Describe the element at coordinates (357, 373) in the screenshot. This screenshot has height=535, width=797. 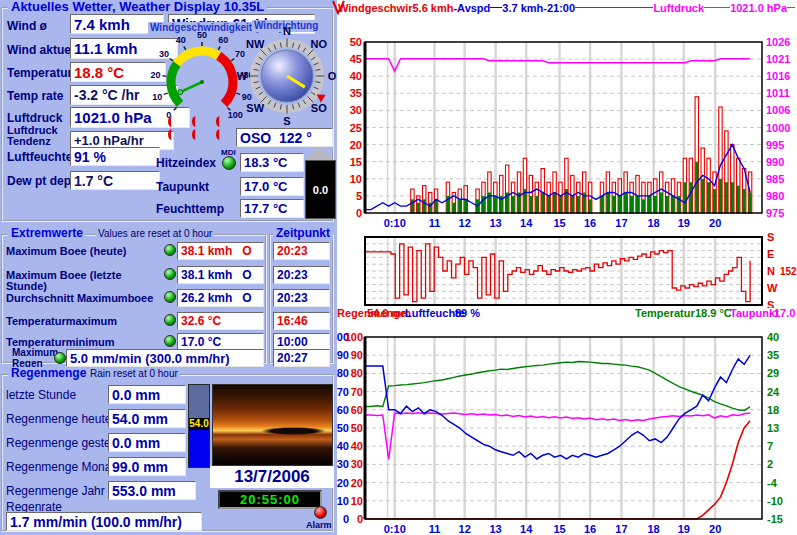
I see `svg-text: 80` at that location.